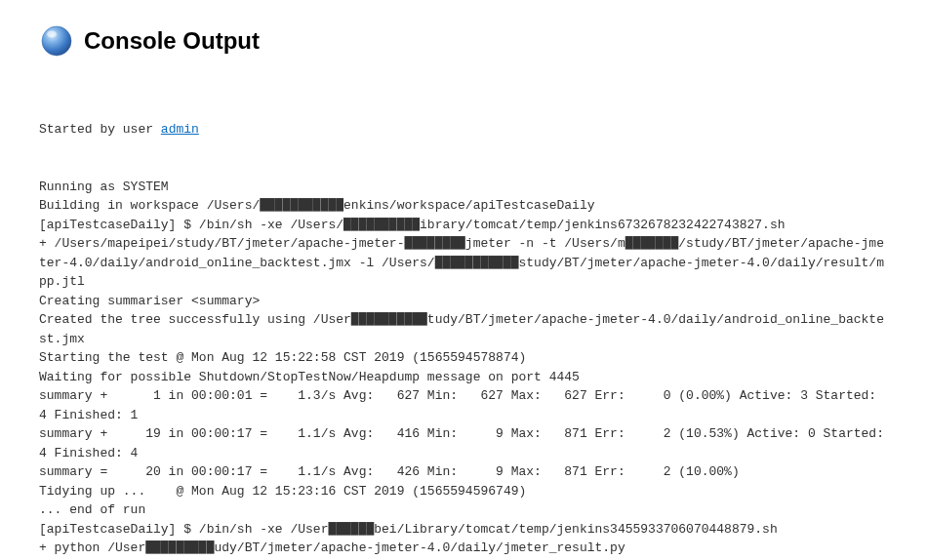 This screenshot has height=560, width=927. What do you see at coordinates (464, 358) in the screenshot?
I see `console-line: Starting the test @ Mon Aug 12 15:22:58 …` at bounding box center [464, 358].